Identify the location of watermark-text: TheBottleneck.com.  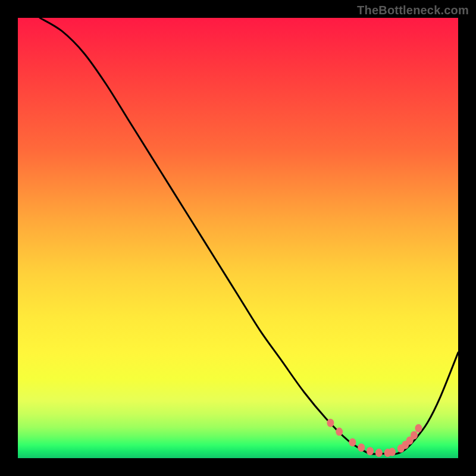
(413, 11).